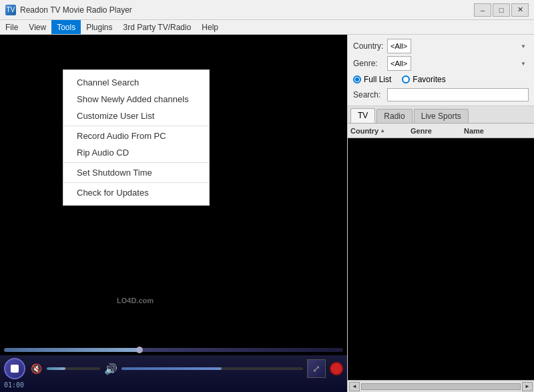 Image resolution: width=534 pixels, height=392 pixels. What do you see at coordinates (523, 64) in the screenshot?
I see `genre-select-arrow: ▼` at bounding box center [523, 64].